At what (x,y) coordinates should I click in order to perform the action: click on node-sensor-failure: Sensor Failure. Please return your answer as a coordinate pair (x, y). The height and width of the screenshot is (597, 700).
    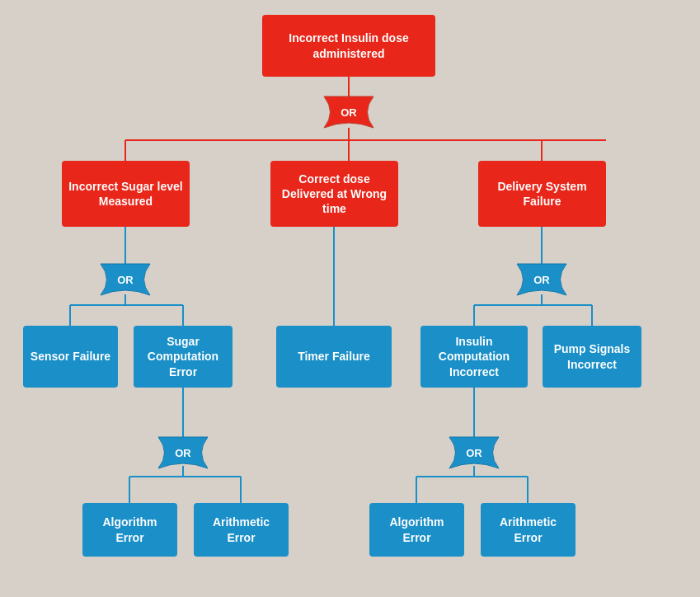
    Looking at the image, I should click on (71, 356).